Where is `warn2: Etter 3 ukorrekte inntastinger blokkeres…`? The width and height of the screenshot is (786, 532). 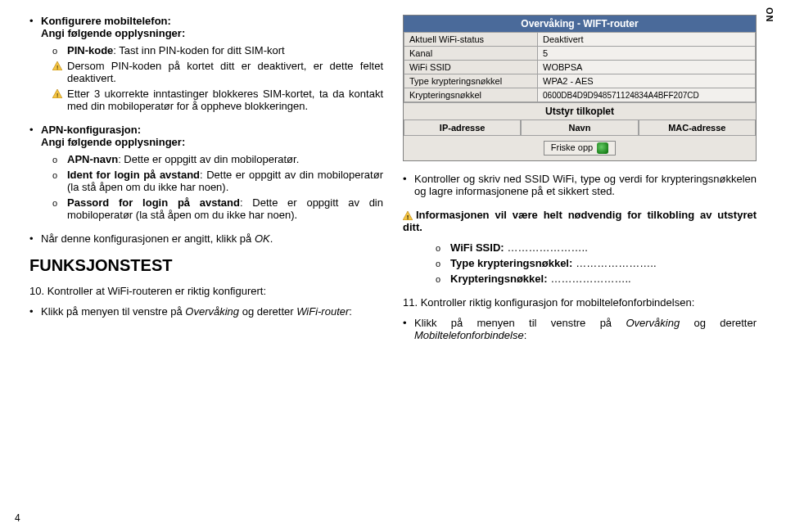
warn2: Etter 3 ukorrekte inntastinger blokkeres… is located at coordinates (225, 100).